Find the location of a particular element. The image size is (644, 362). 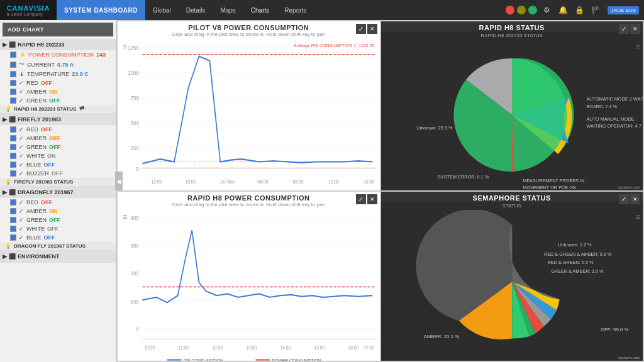

checkbox-ff-amber is located at coordinates (13, 138).